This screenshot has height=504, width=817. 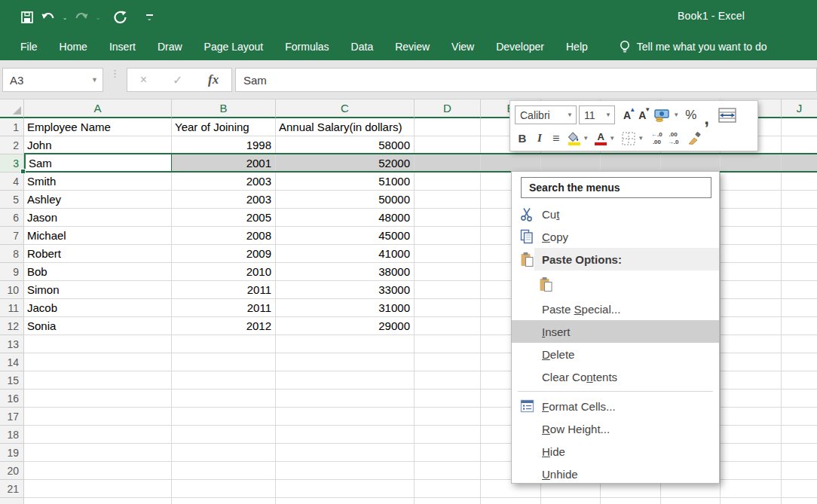 I want to click on save-icon, so click(x=27, y=17).